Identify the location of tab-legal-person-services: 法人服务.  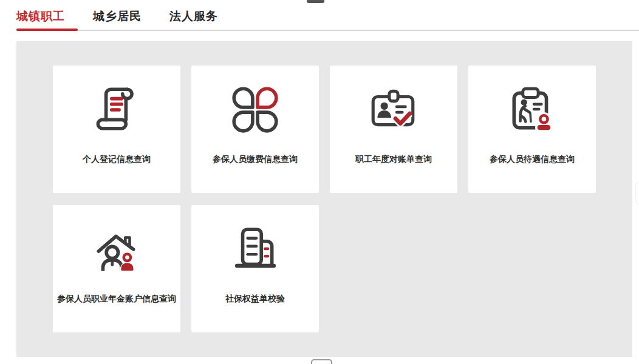
(194, 16).